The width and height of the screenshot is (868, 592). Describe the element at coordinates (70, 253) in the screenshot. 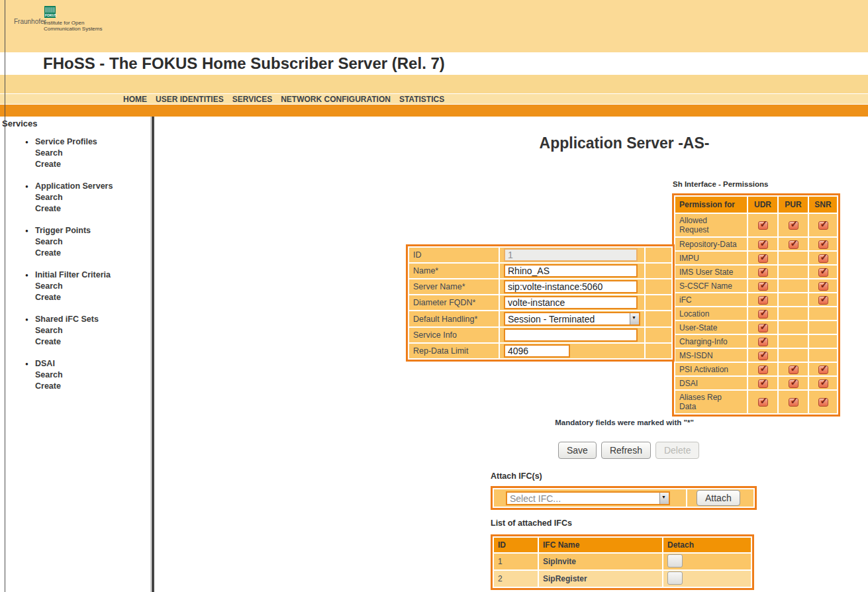

I see `trigger-points-create-link: Create` at that location.